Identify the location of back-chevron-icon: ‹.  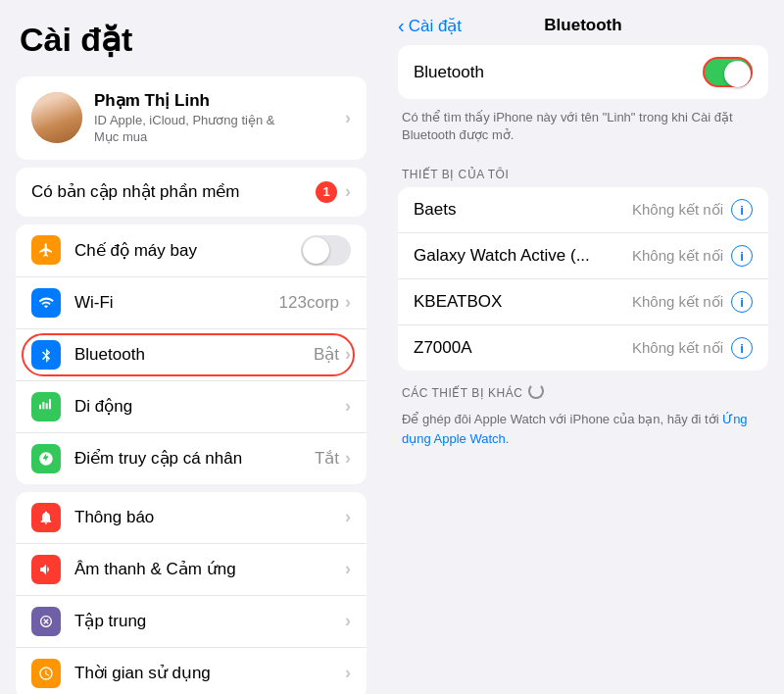
(402, 25).